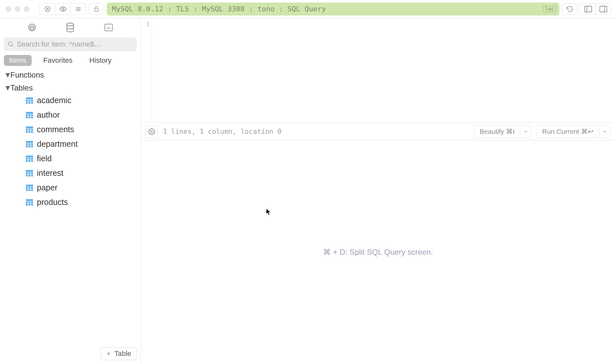  What do you see at coordinates (109, 354) in the screenshot?
I see `plus-icon` at bounding box center [109, 354].